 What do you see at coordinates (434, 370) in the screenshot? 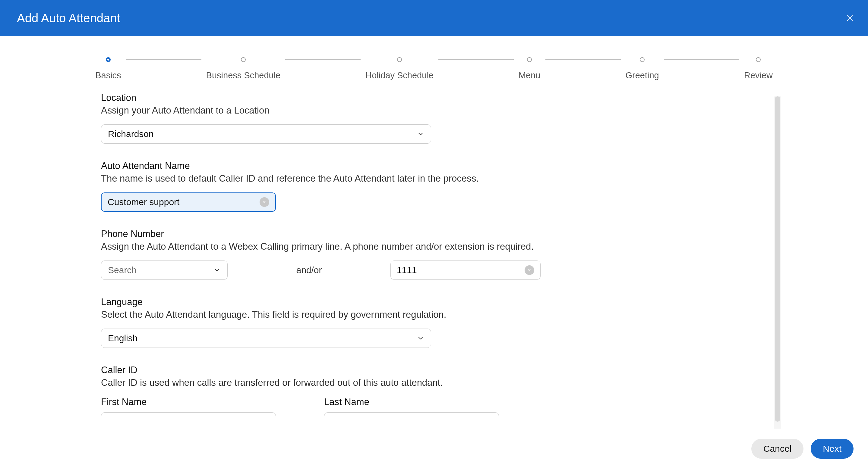
I see `caller-id-title: Caller ID` at bounding box center [434, 370].